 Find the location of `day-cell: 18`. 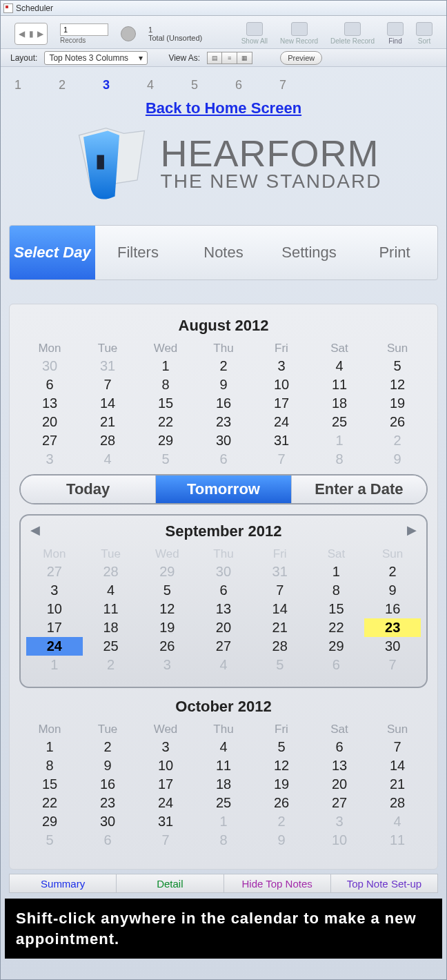

day-cell: 18 is located at coordinates (339, 403).